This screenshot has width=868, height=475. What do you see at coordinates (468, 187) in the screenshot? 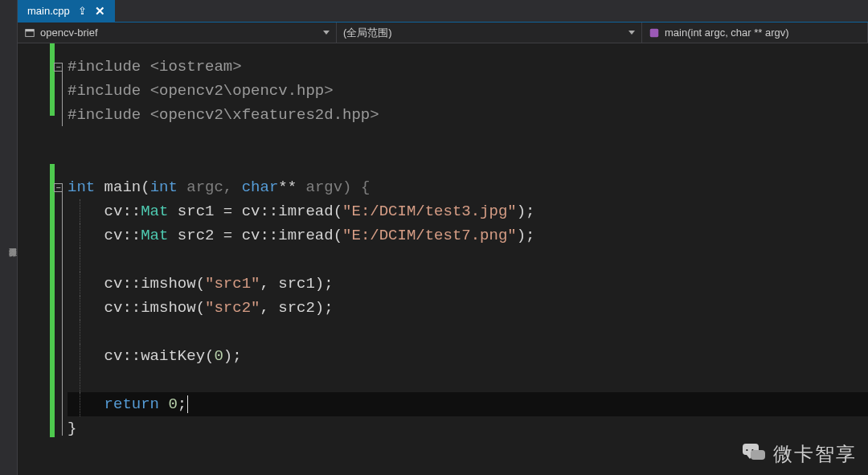
I see `code-line: int main(int argc, char** argv) {` at bounding box center [468, 187].